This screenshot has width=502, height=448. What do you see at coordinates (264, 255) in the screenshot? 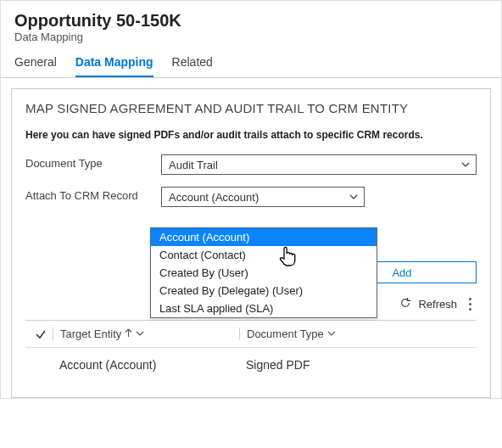
I see `option-contact: Contact (Contact)` at bounding box center [264, 255].